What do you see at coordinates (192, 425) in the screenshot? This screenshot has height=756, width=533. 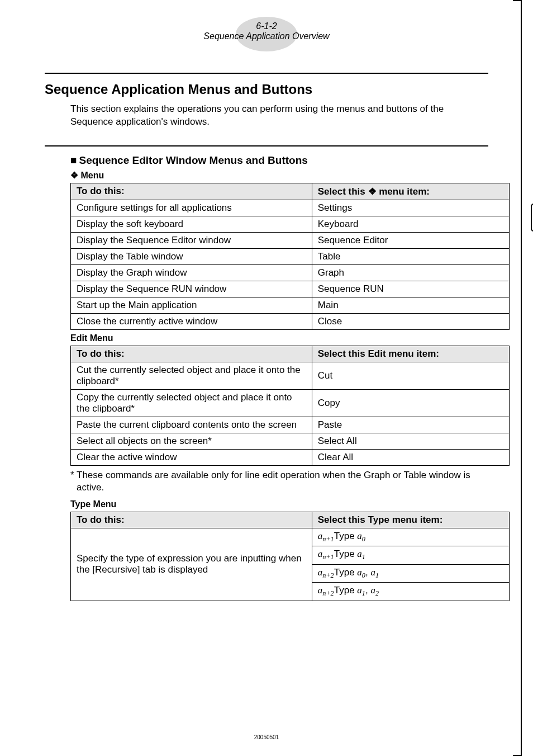 I see `cell: Paste the current clipboard contents ont…` at bounding box center [192, 425].